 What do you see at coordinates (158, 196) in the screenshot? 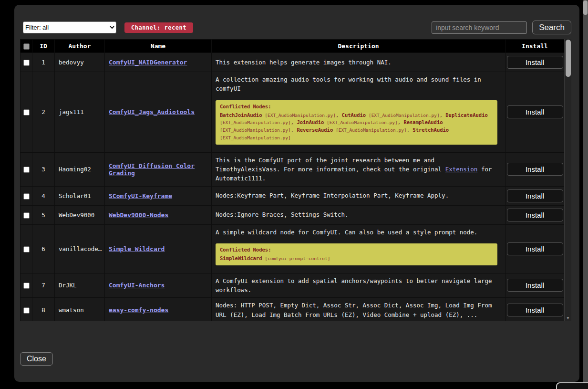
I see `row-name-cell: SComfyUI-Keyframe` at bounding box center [158, 196].